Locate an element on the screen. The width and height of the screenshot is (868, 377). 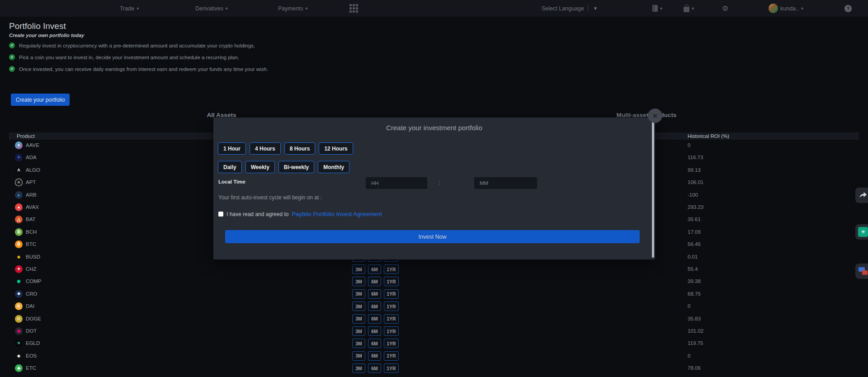
page-title: Portfolio Invest is located at coordinates (38, 26).